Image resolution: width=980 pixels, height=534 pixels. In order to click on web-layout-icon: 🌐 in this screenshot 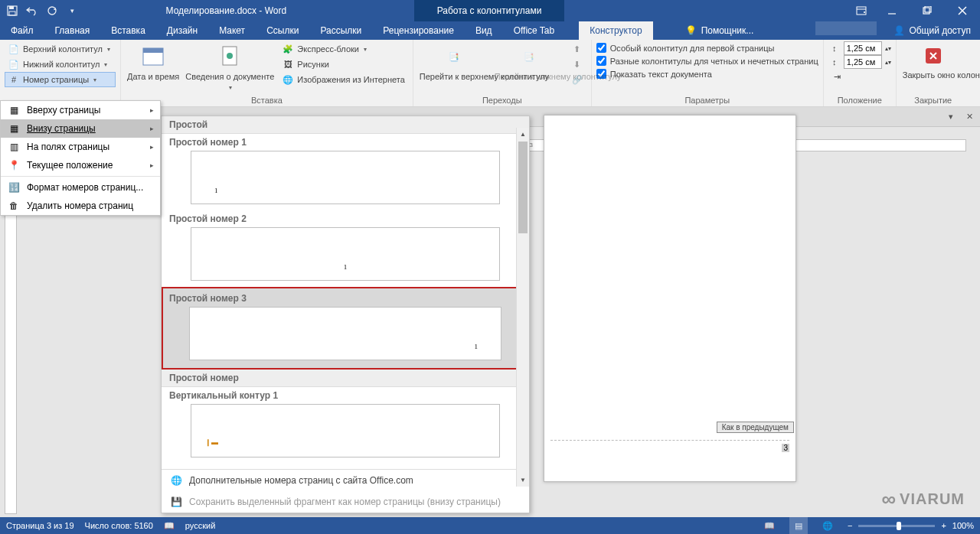, I will do `click(828, 526)`.